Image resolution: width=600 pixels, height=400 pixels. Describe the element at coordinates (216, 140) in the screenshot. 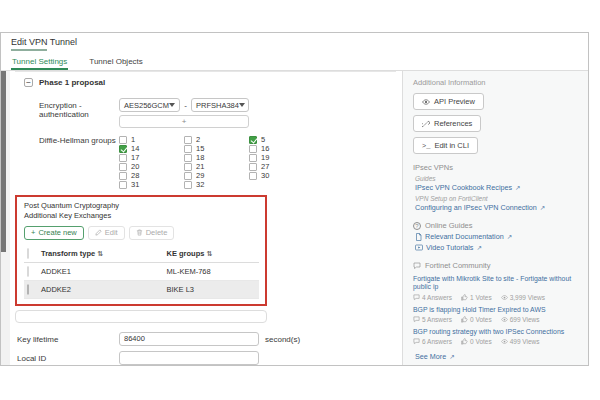

I see `dh-group-2: 2` at that location.